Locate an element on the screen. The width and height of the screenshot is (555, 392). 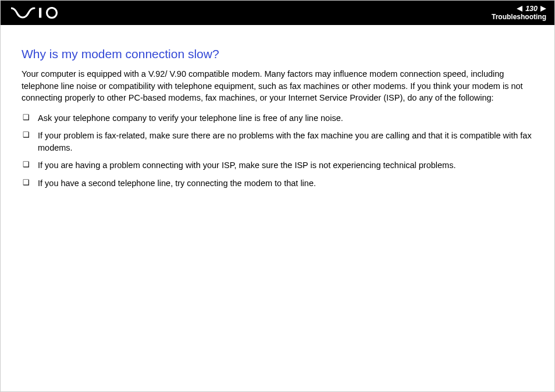
intro-paragraph: Your computer is equipped with a V.92/ V… is located at coordinates (278, 86).